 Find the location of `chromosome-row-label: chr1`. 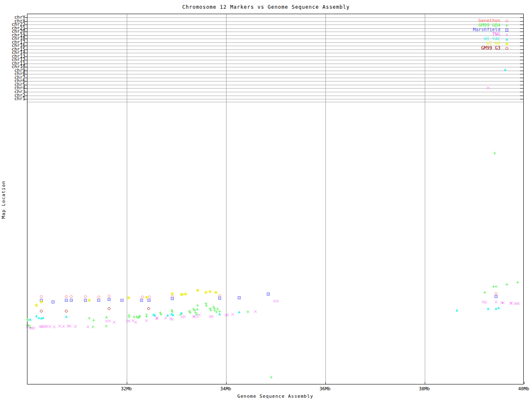

chromosome-row-label: chr1 is located at coordinates (14, 99).